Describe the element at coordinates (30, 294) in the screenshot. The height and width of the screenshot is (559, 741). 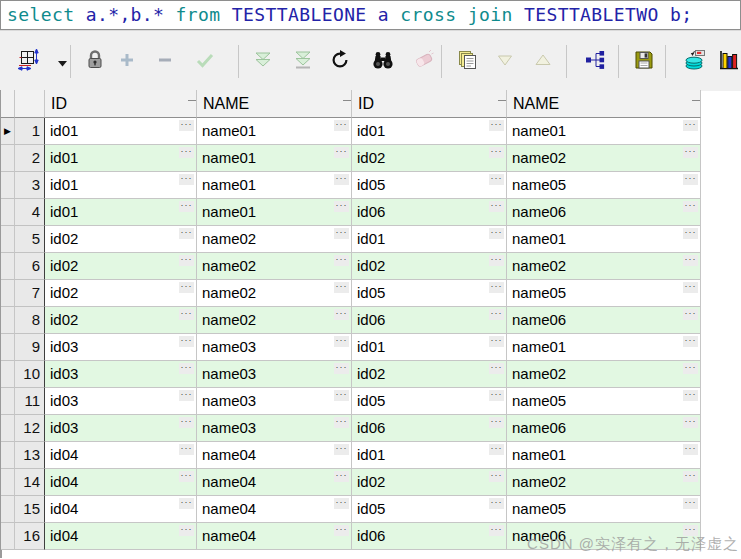
I see `row-number-cell: 7` at that location.